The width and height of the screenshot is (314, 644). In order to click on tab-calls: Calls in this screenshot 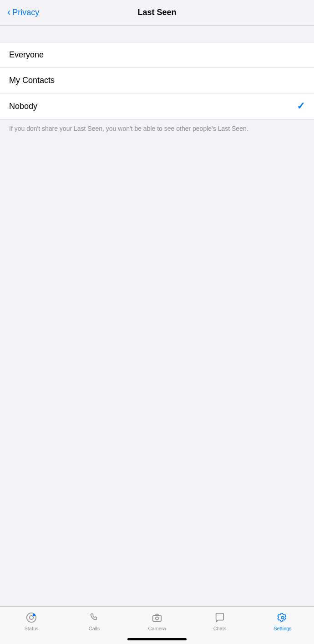, I will do `click(94, 621)`.